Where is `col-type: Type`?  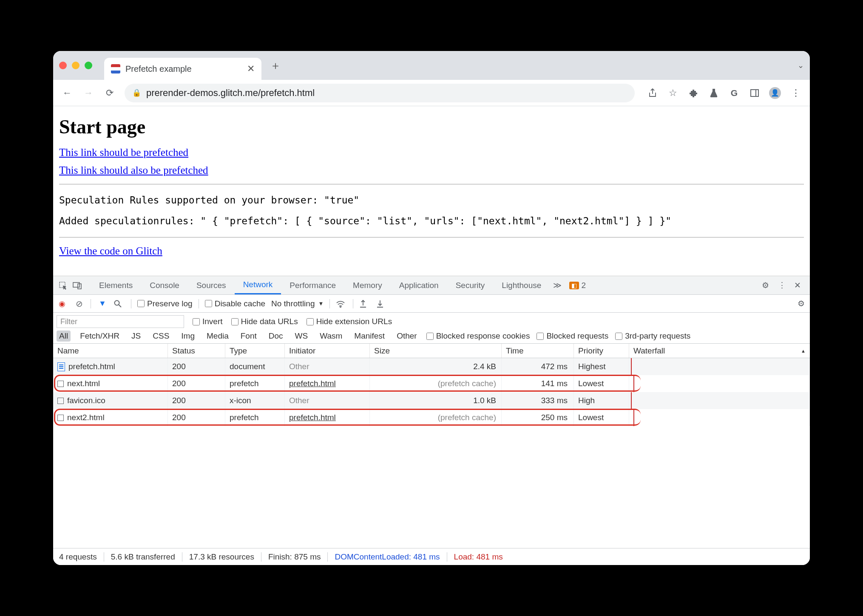 col-type: Type is located at coordinates (255, 351).